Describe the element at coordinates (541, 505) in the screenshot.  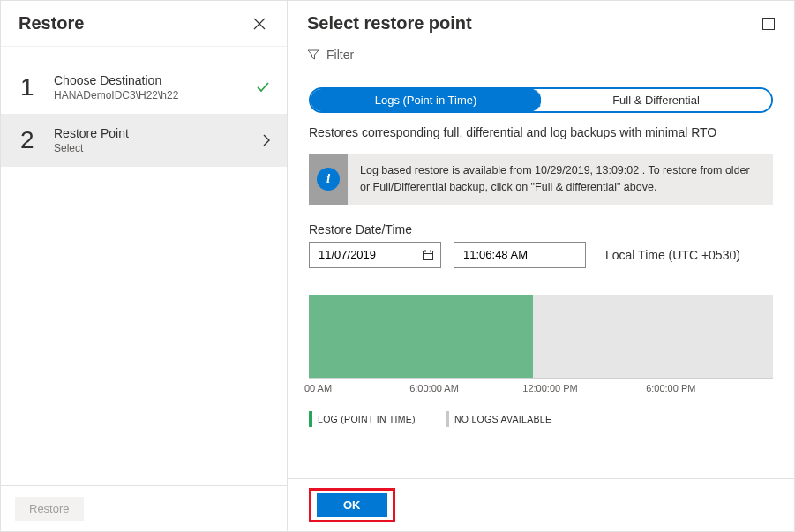
I see `main-footer: OK` at that location.